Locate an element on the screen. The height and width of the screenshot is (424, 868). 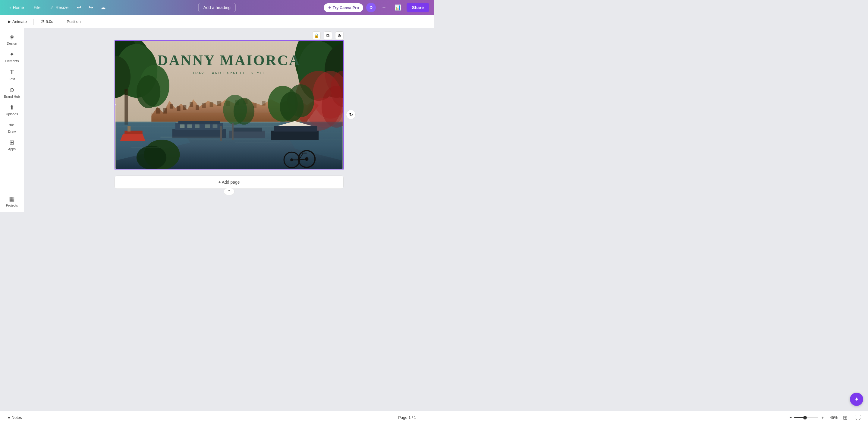
sidebar-elements-label: Elements is located at coordinates (12, 61).